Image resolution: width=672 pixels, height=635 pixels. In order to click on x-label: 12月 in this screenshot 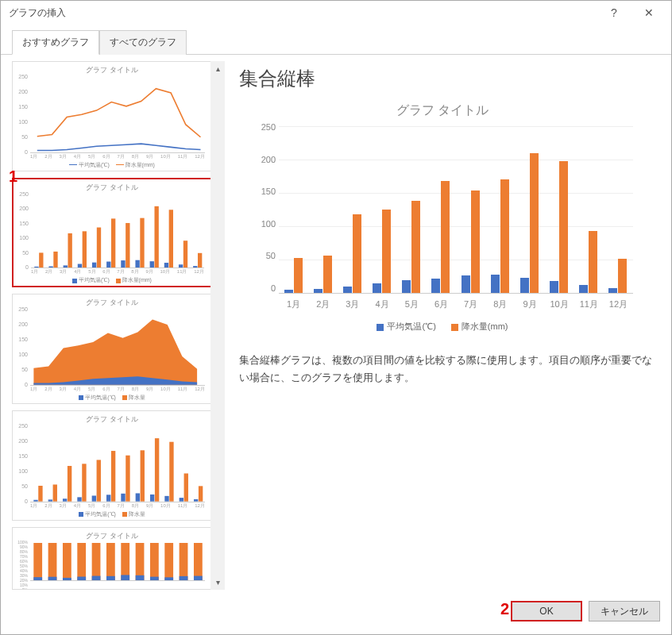, I will do `click(618, 305)`.